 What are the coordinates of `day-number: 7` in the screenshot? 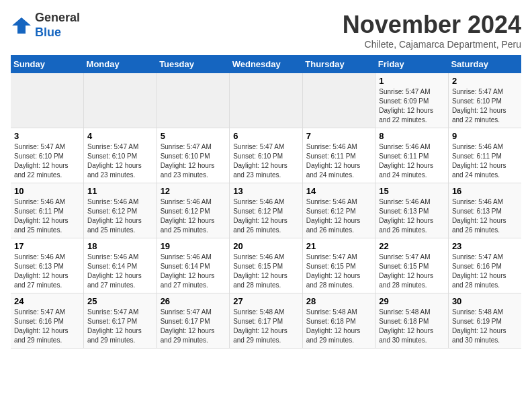 It's located at (339, 136).